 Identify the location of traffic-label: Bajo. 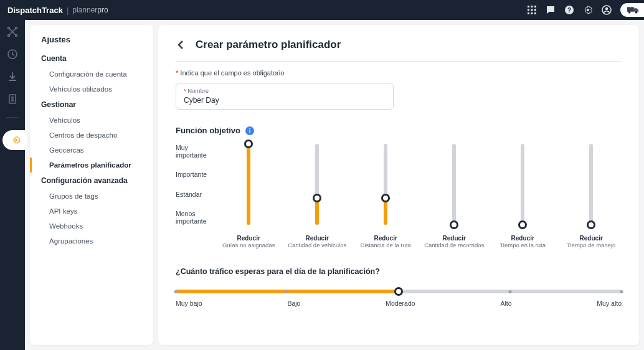
(294, 303).